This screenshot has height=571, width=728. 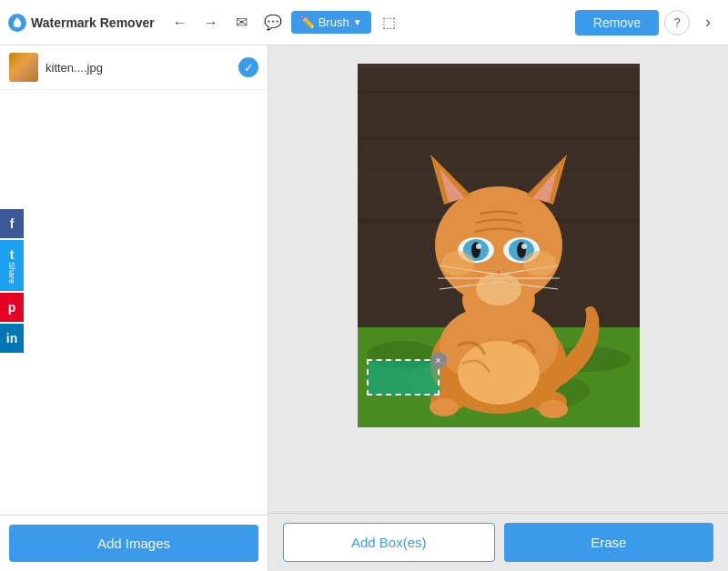 What do you see at coordinates (12, 273) in the screenshot?
I see `share-label: Share` at bounding box center [12, 273].